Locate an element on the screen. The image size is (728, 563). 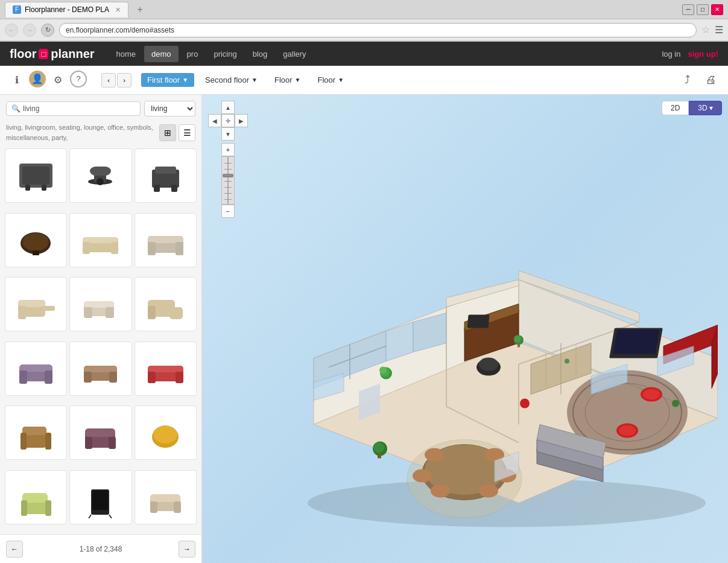
floor-tab-third: Floor ▼ is located at coordinates (288, 80).